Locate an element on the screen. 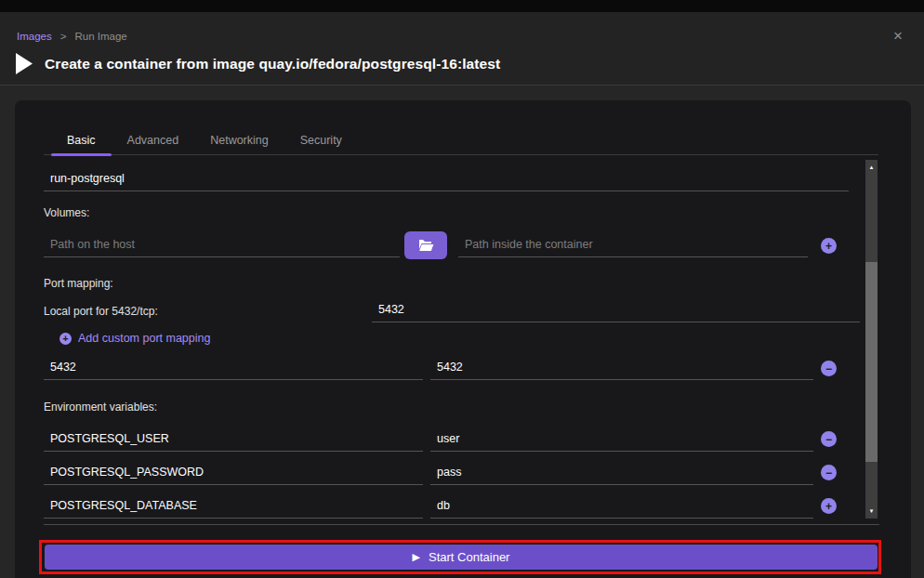 The image size is (924, 578). add-env-var-button: + is located at coordinates (829, 506).